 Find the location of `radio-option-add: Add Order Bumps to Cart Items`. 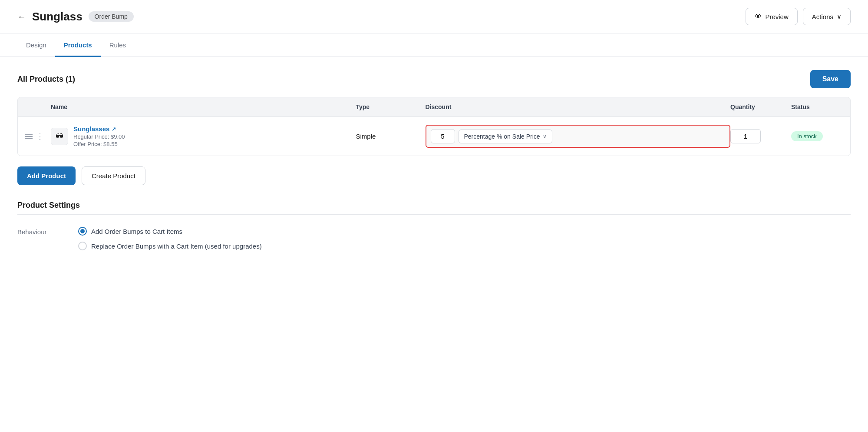

radio-option-add: Add Order Bumps to Cart Items is located at coordinates (170, 231).